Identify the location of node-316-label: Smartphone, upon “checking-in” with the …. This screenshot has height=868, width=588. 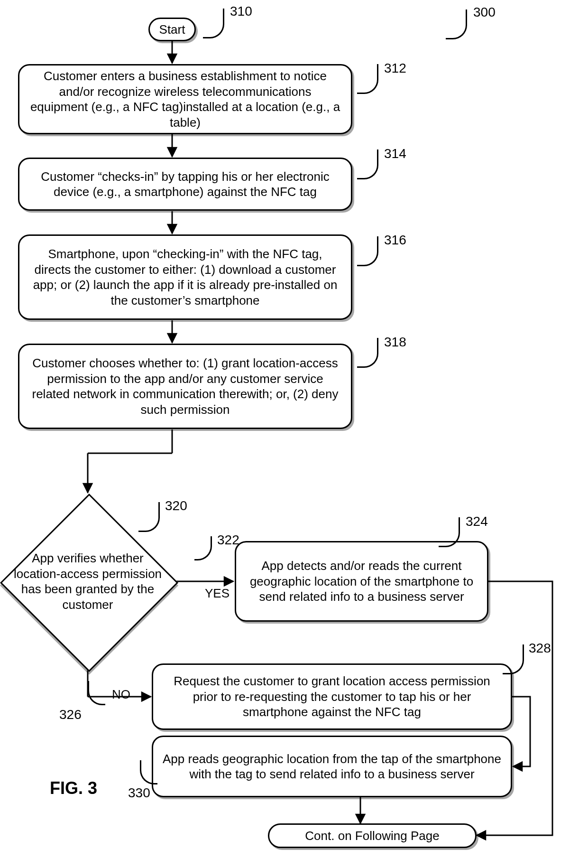
(185, 277).